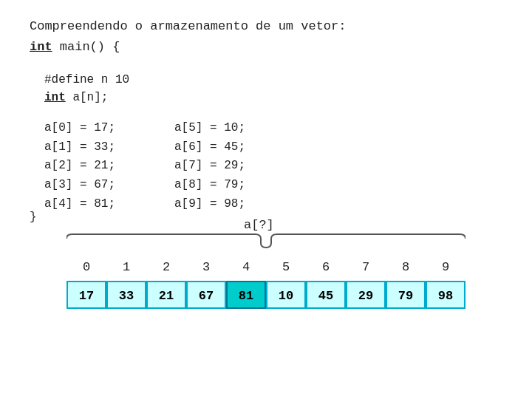  What do you see at coordinates (286, 295) in the screenshot?
I see `value-cell-5: 10` at bounding box center [286, 295].